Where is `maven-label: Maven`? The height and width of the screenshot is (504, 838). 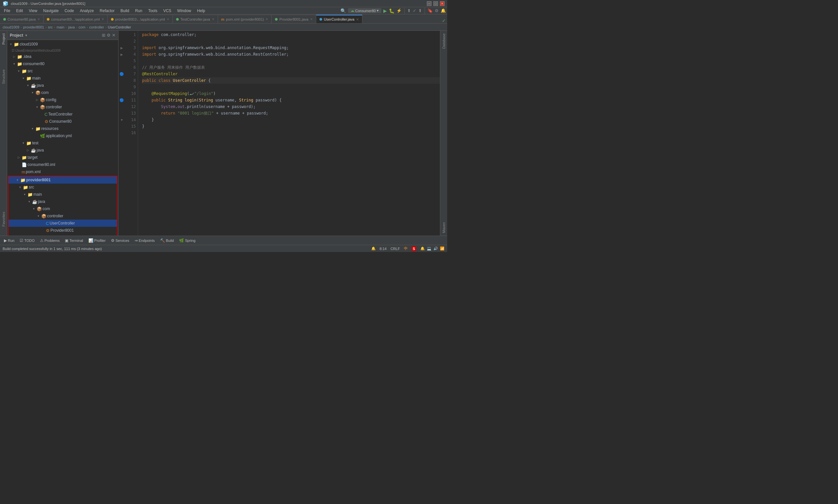 maven-label: Maven is located at coordinates (444, 228).